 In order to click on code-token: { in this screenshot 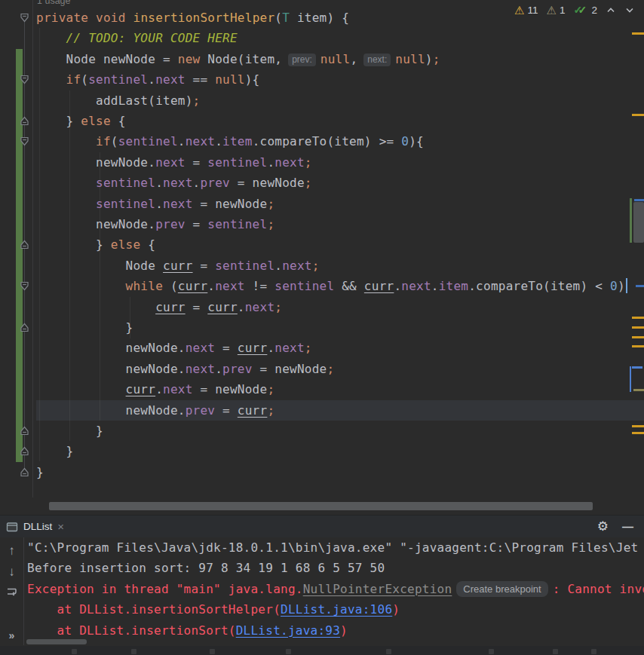, I will do `click(118, 121)`.